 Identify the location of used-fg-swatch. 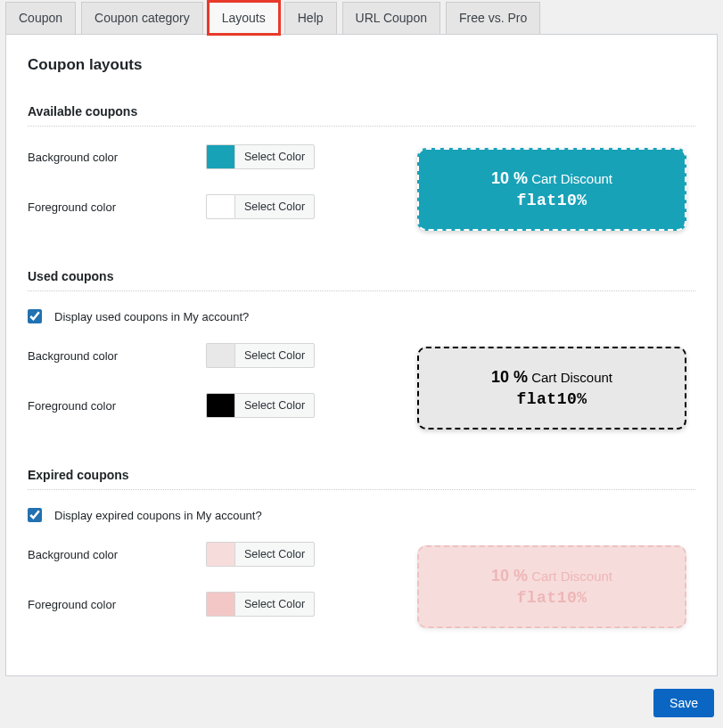
(220, 405).